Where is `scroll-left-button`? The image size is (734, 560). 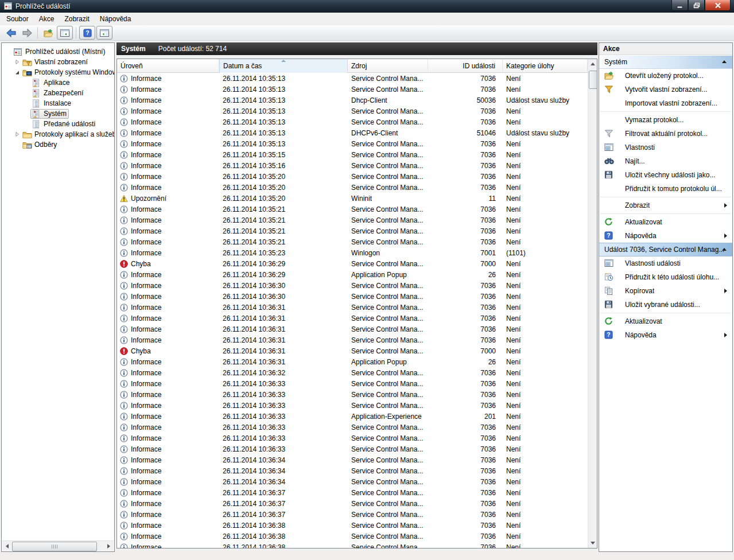 scroll-left-button is located at coordinates (7, 546).